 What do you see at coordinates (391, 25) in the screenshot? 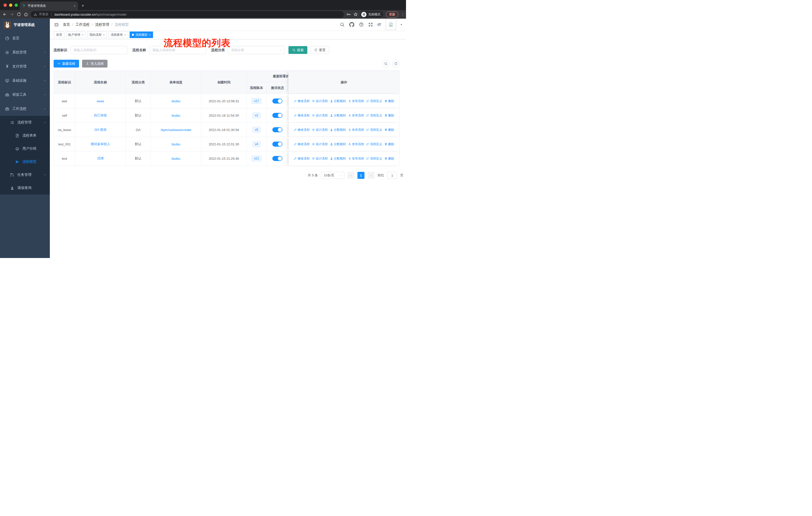
I see `avatar` at bounding box center [391, 25].